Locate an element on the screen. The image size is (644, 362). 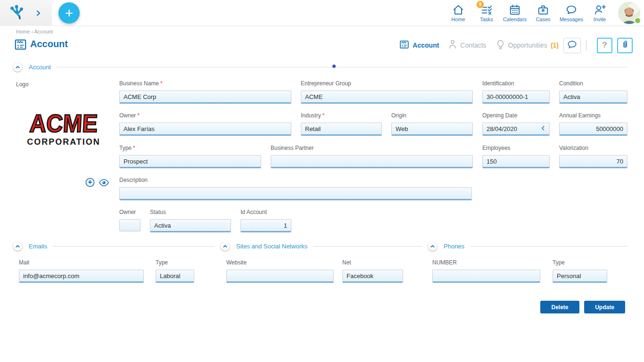
condition-input is located at coordinates (593, 97).